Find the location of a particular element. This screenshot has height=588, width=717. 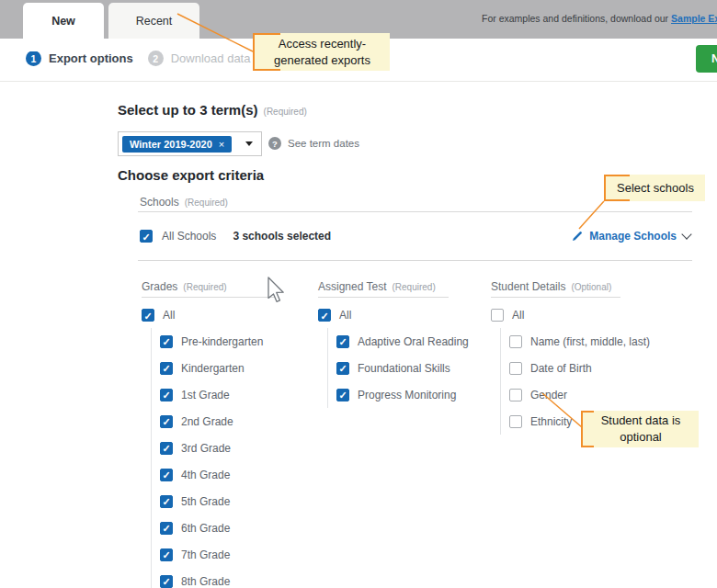

grade-label: 3rd Grade is located at coordinates (206, 448).